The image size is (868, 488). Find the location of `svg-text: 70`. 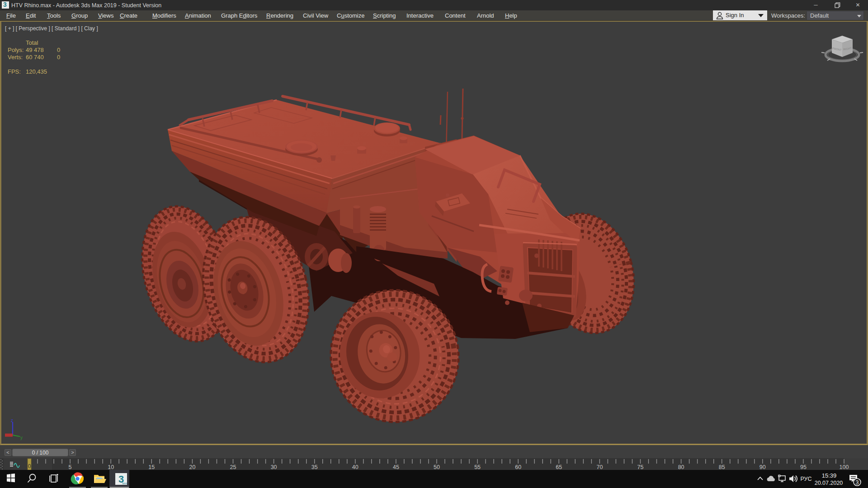

svg-text: 70 is located at coordinates (599, 467).